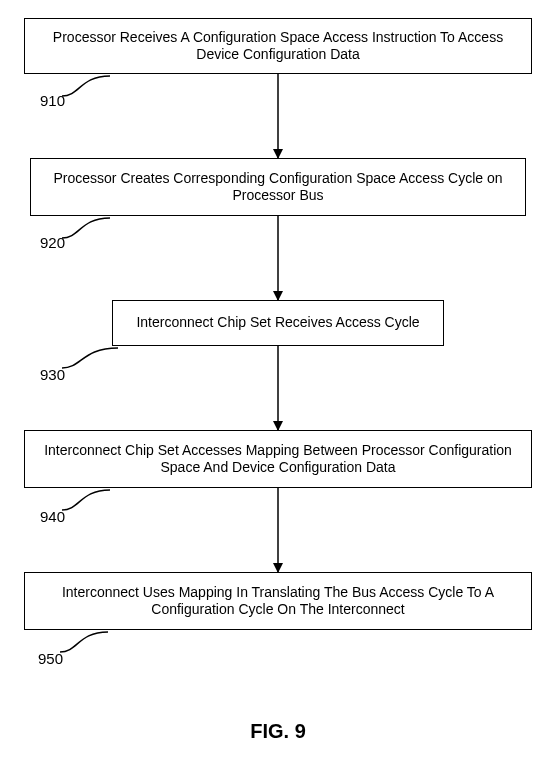 The image size is (556, 776). I want to click on ref-label-940: 940, so click(52, 516).